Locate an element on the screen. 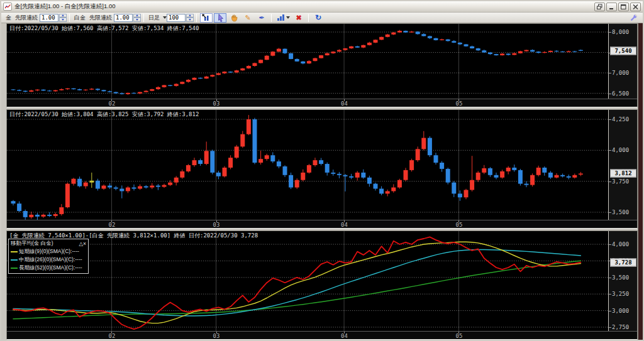 This screenshot has height=341, width=644. title-bar: 金[先限連続]1.00 - 白金[先限連続]1.00 is located at coordinates (322, 7).